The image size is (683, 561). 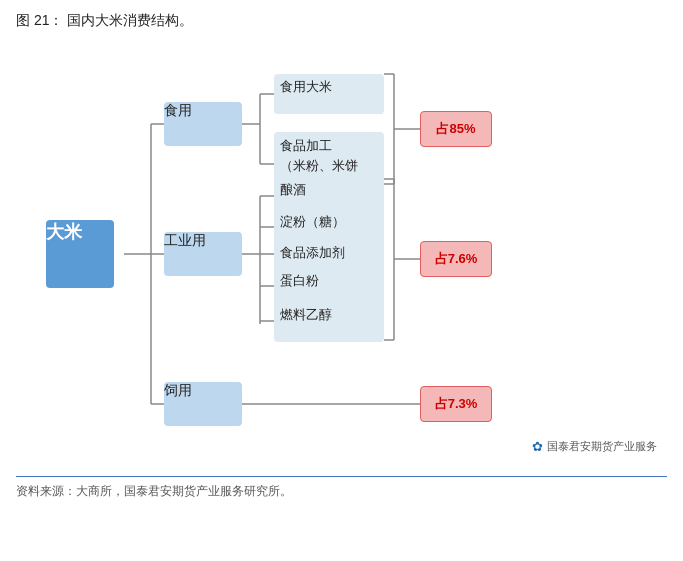 I want to click on percent-label-feed: 占7.3%, so click(x=456, y=404).